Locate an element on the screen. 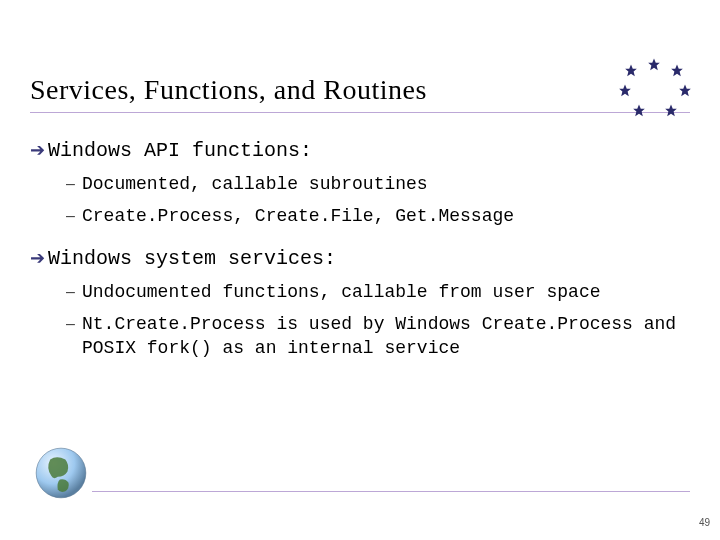 The image size is (720, 540). subbullet-text: Create.Process, Create.File, Get.Message is located at coordinates (298, 216).